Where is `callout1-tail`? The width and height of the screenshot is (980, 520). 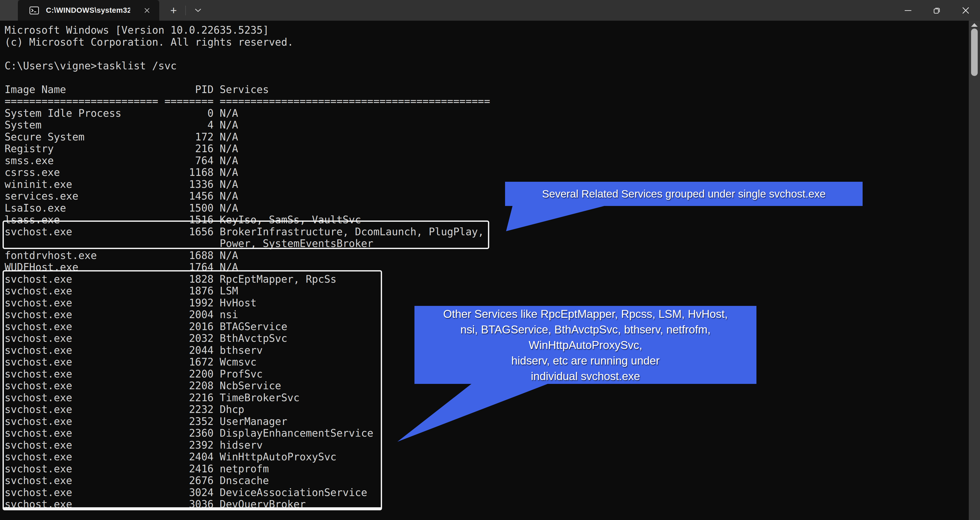
callout1-tail is located at coordinates (558, 217).